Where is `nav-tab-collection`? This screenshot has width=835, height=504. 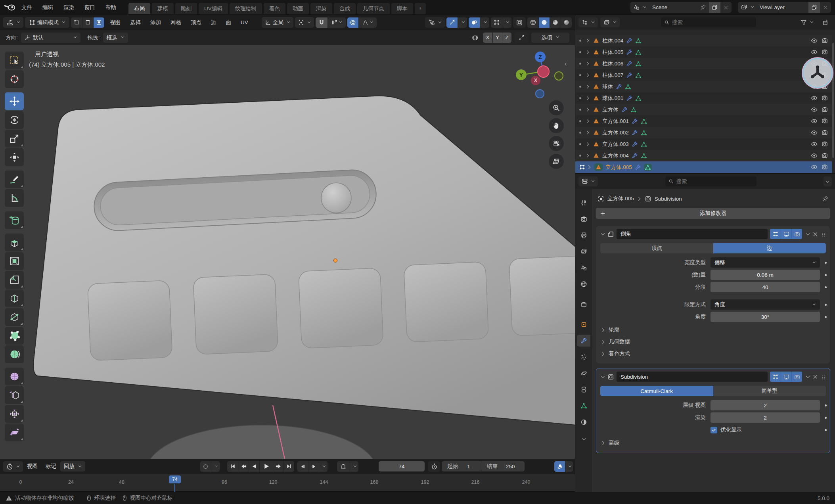 nav-tab-collection is located at coordinates (584, 304).